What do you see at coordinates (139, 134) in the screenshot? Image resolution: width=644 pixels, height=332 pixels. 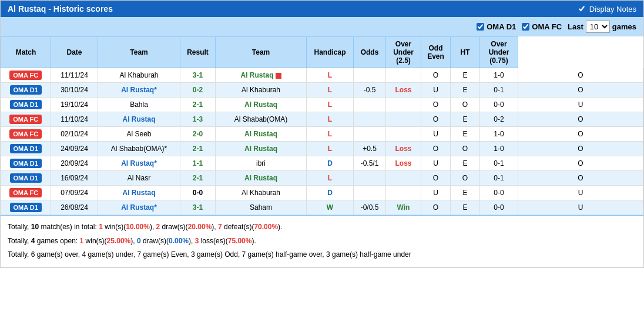 I see `team1-name: Al Seeb` at bounding box center [139, 134].